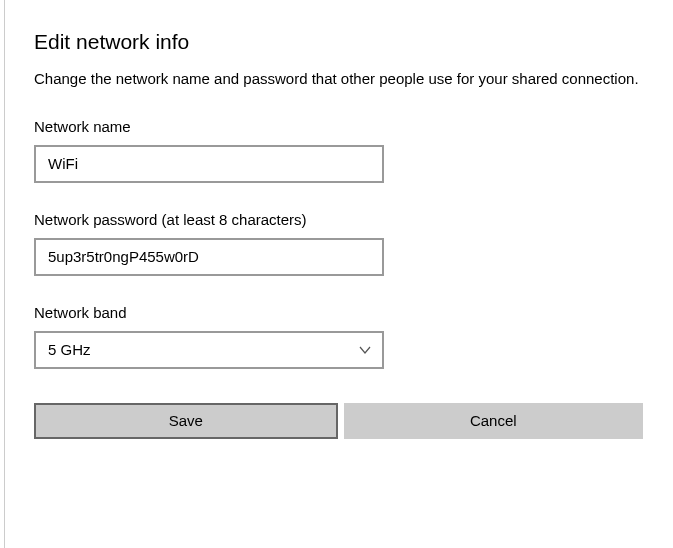  I want to click on network-band-select-wrapper: 5 GHz, so click(209, 350).